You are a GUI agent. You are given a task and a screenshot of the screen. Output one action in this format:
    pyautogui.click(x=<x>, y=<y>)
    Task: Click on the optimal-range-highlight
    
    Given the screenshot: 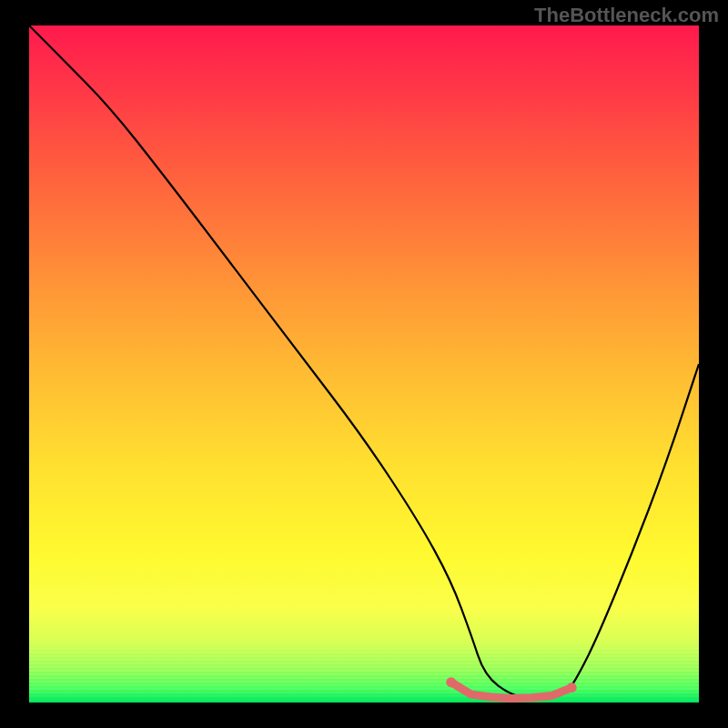 What is the action you would take?
    pyautogui.click(x=511, y=688)
    